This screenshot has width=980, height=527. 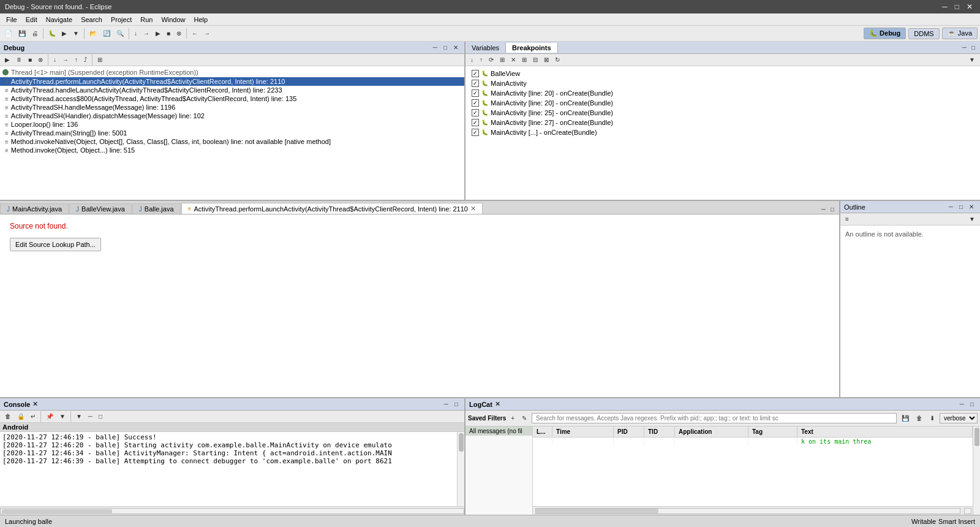 What do you see at coordinates (723, 93) in the screenshot?
I see `var-row-2: ✓ 🐛 MainActivity [line: 20] - onCreate(B…` at bounding box center [723, 93].